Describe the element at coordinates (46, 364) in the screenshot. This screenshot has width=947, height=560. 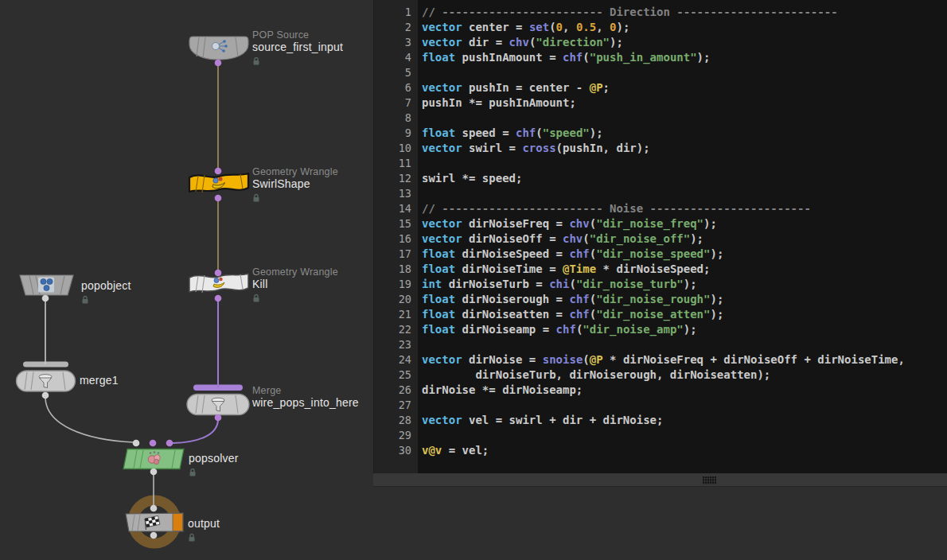
I see `merge-input-bar` at that location.